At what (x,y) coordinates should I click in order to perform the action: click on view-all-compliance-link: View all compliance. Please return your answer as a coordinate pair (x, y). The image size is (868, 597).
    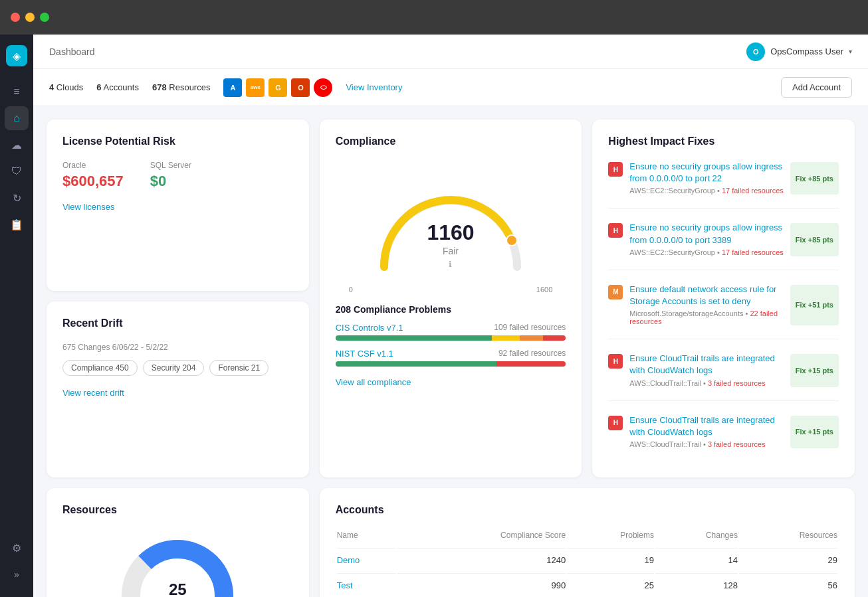
    Looking at the image, I should click on (451, 383).